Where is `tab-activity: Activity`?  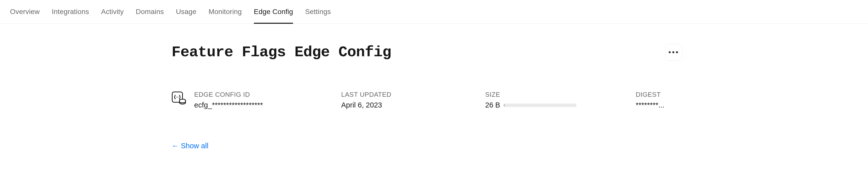 tab-activity: Activity is located at coordinates (113, 16).